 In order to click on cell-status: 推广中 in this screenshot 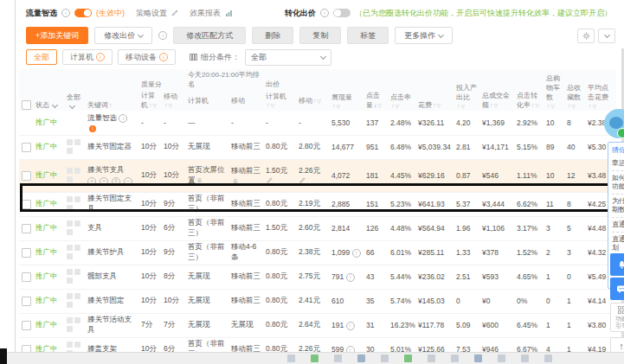, I will do `click(48, 176)`.